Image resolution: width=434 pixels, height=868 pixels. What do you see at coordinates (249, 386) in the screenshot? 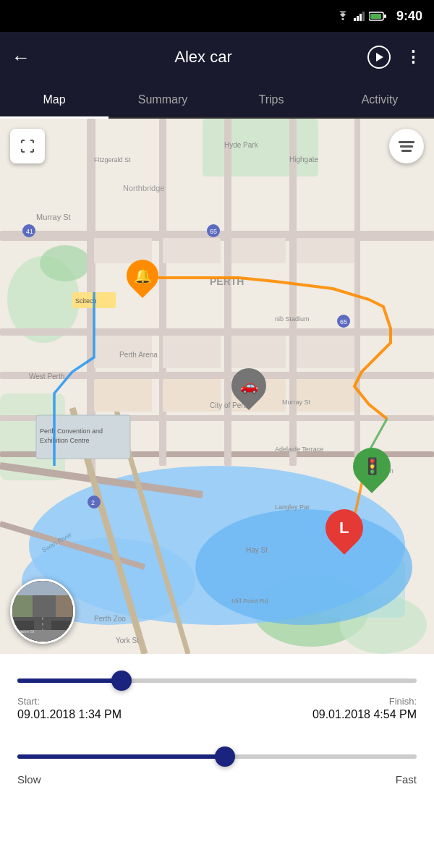
I see `car-icon: 🚗` at bounding box center [249, 386].